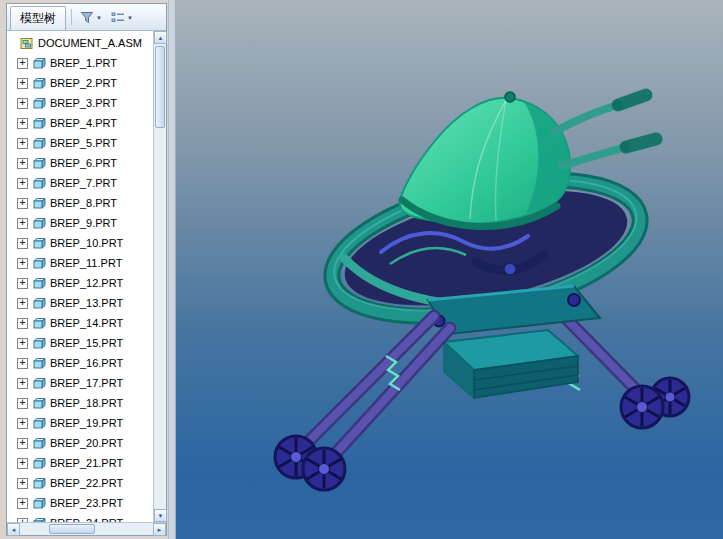  What do you see at coordinates (80, 363) in the screenshot?
I see `tree-item: + BREP_16.PRT` at bounding box center [80, 363].